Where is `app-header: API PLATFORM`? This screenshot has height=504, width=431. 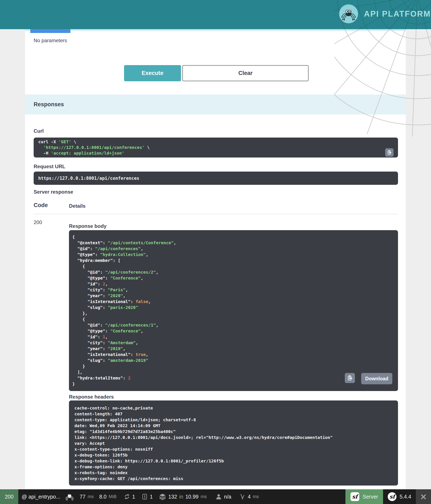 app-header: API PLATFORM is located at coordinates (216, 15).